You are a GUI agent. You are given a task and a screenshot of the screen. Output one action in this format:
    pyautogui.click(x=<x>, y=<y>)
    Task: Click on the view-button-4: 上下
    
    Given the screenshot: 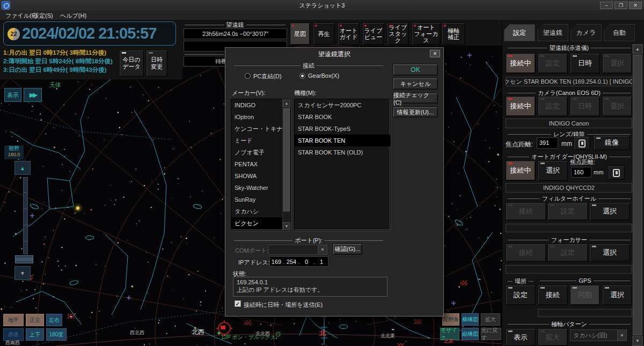 What is the action you would take?
    pyautogui.click(x=35, y=335)
    